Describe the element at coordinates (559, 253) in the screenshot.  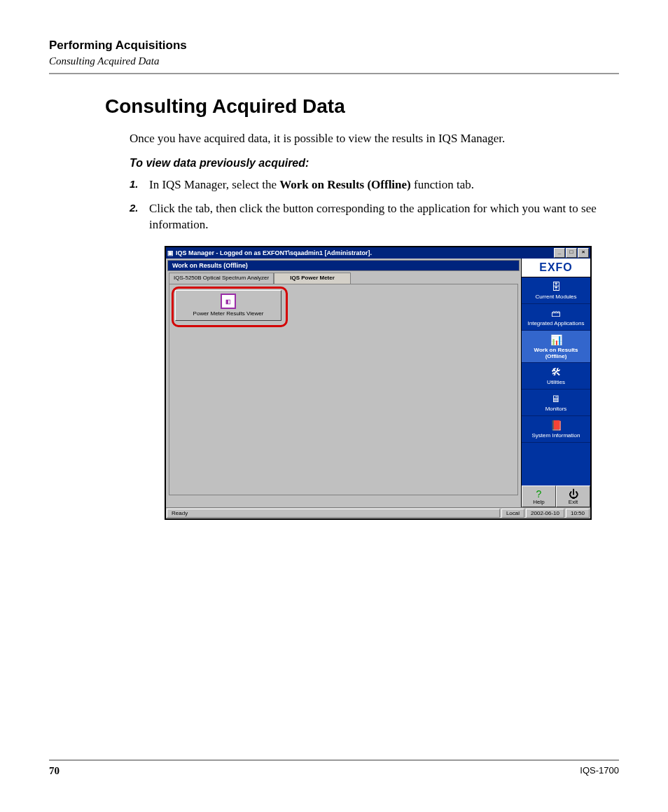
I see `minimize-button: _` at that location.